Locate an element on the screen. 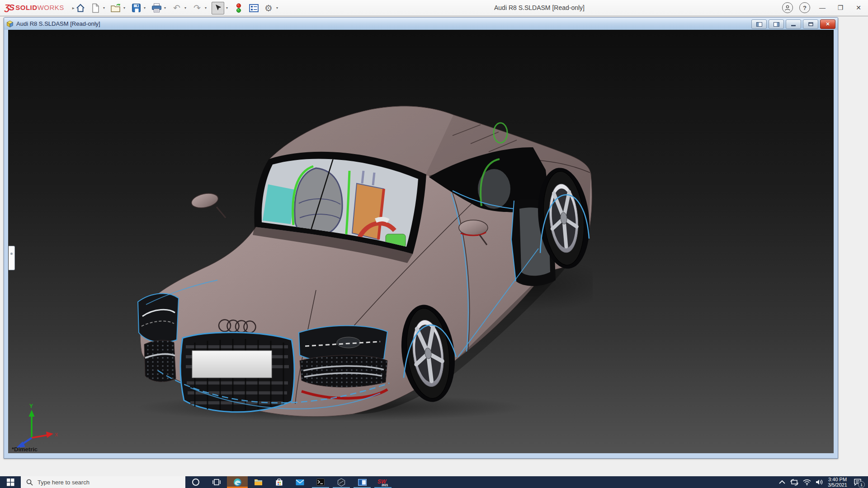 The width and height of the screenshot is (868, 488). solidworks-logo: ƷS SOLIDWORKS ▸ is located at coordinates (40, 8).